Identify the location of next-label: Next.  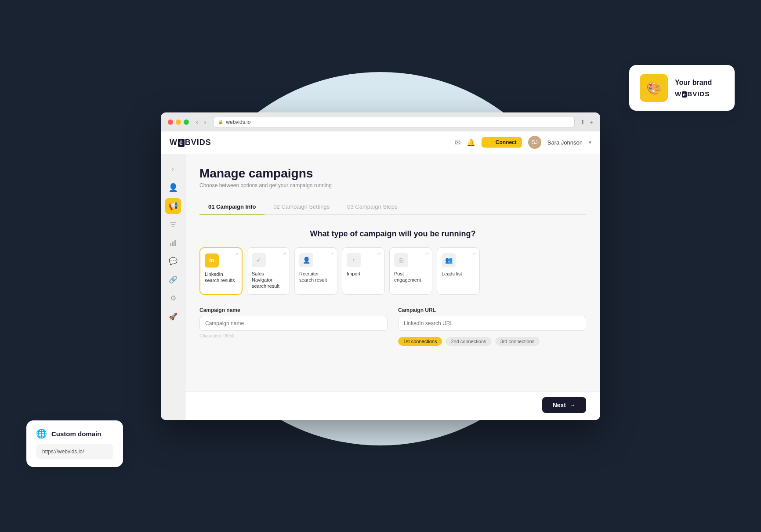
(559, 405).